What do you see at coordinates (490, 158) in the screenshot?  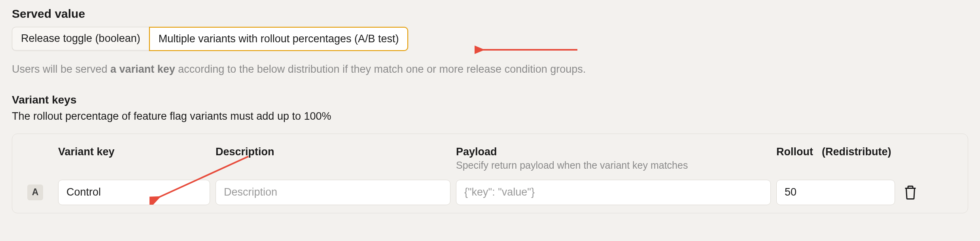 I see `variant-header-row: Variant key Description Payload Specify …` at bounding box center [490, 158].